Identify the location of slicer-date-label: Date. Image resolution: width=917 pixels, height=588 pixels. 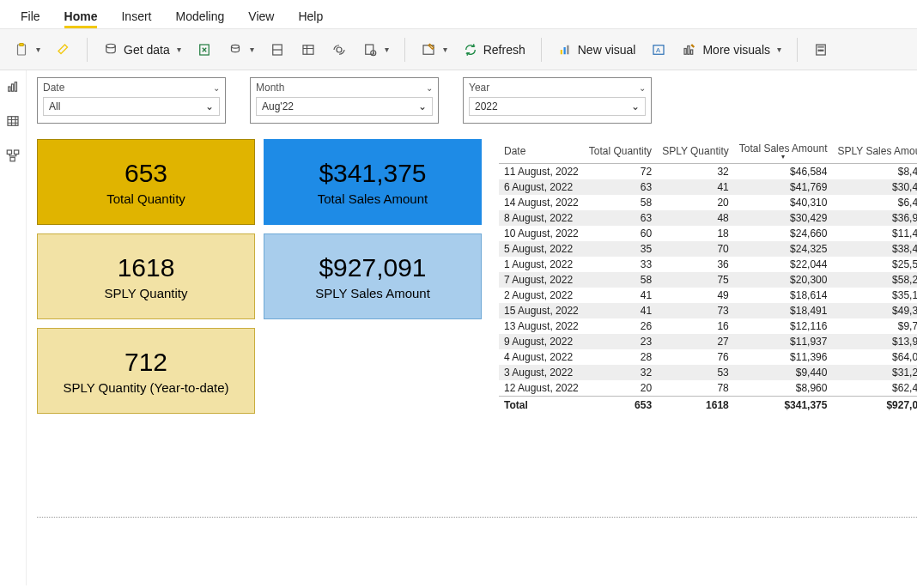
(53, 88).